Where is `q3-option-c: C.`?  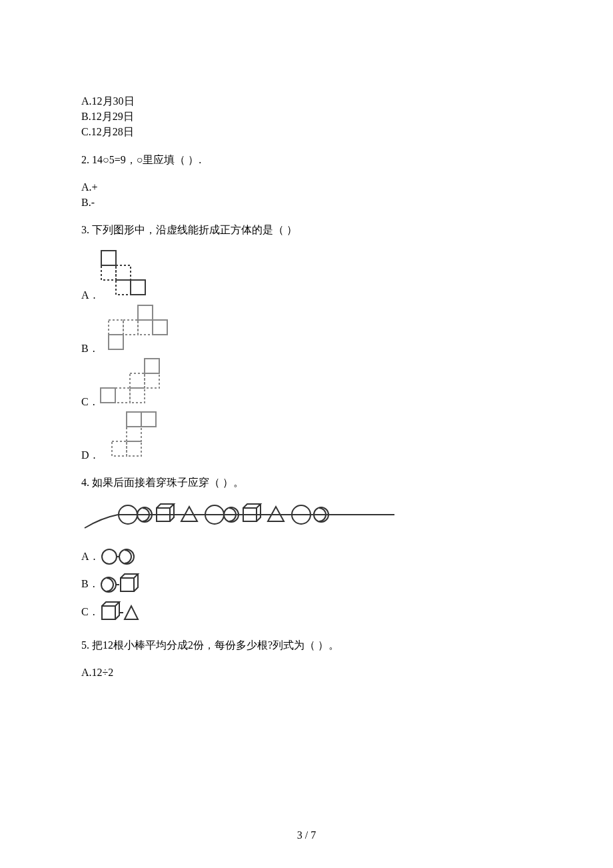
q3-option-c: C. is located at coordinates (306, 383).